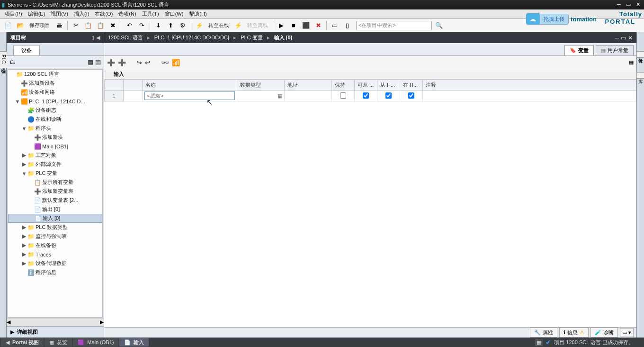 This screenshot has height=347, width=644. Describe the element at coordinates (176, 63) in the screenshot. I see `retain-icon: 📶` at that location.